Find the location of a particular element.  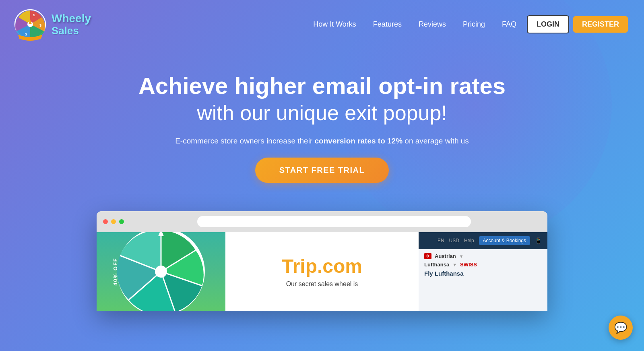

airline-logo-austrian: ✈ is located at coordinates (428, 256).